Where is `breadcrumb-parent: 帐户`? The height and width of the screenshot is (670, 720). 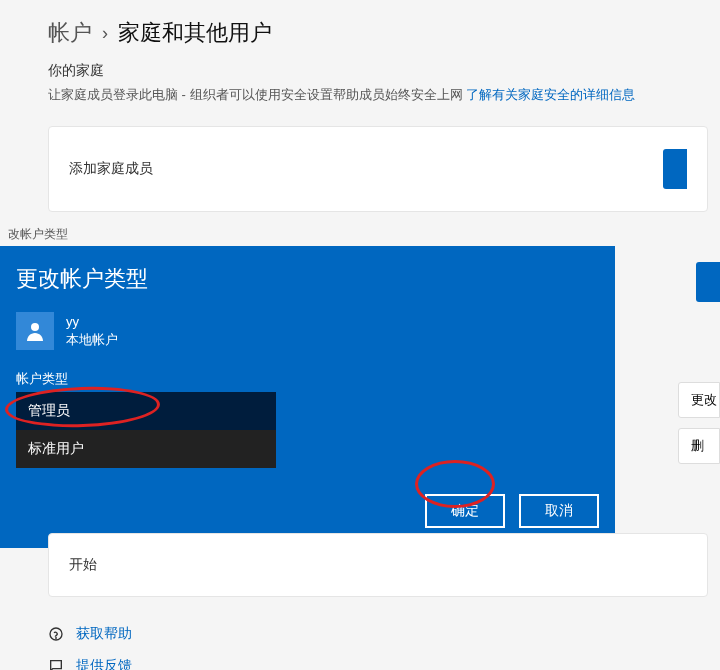
breadcrumb-parent: 帐户 is located at coordinates (70, 33).